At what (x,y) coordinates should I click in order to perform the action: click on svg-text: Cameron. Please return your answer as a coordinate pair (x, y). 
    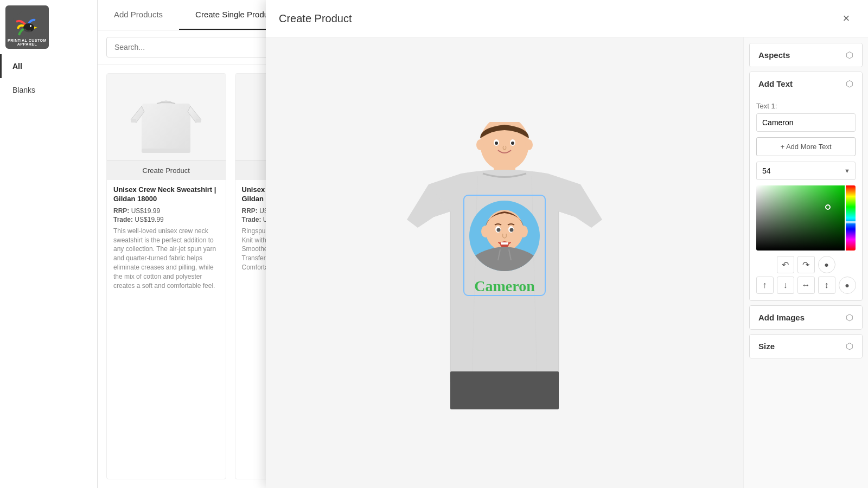
    Looking at the image, I should click on (505, 286).